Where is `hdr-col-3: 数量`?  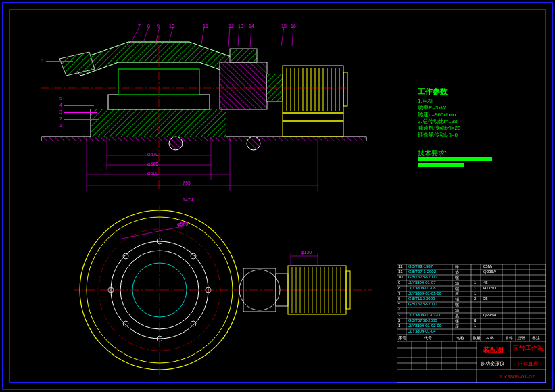 hdr-col-3: 数量 is located at coordinates (477, 338).